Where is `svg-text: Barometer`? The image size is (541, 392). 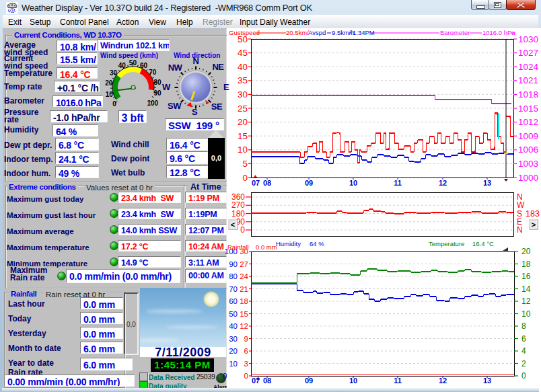
svg-text: Barometer is located at coordinates (455, 32).